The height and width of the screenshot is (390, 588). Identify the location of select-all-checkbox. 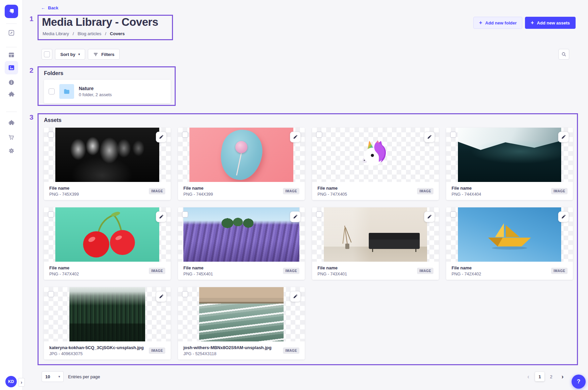
(47, 54).